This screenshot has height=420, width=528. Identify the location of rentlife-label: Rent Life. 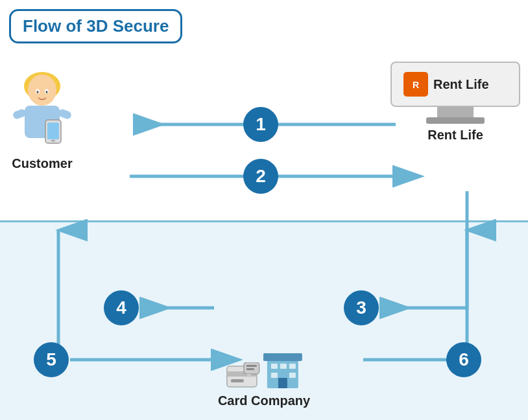
(455, 135).